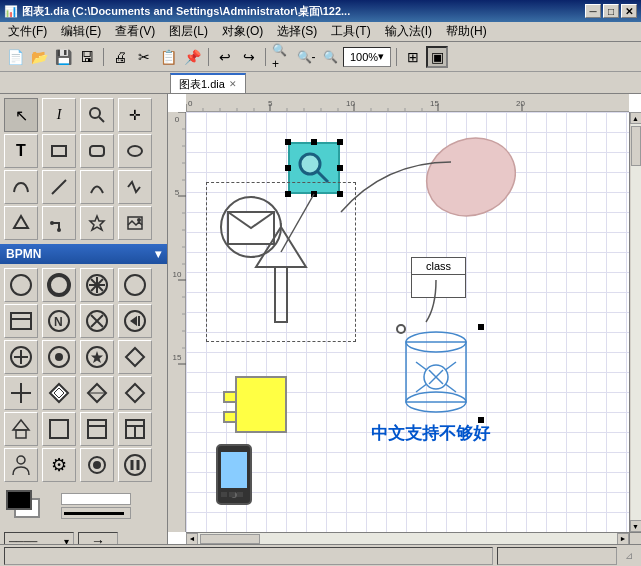 This screenshot has width=641, height=566. What do you see at coordinates (21, 151) in the screenshot?
I see `tool-text: T` at bounding box center [21, 151].